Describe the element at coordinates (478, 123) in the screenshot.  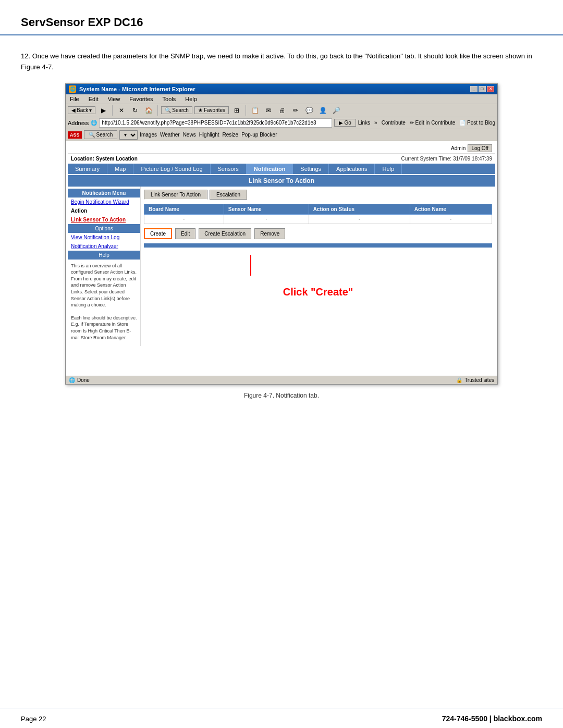
I see `post-to-blog-btn: 📄 Post to Blog` at that location.